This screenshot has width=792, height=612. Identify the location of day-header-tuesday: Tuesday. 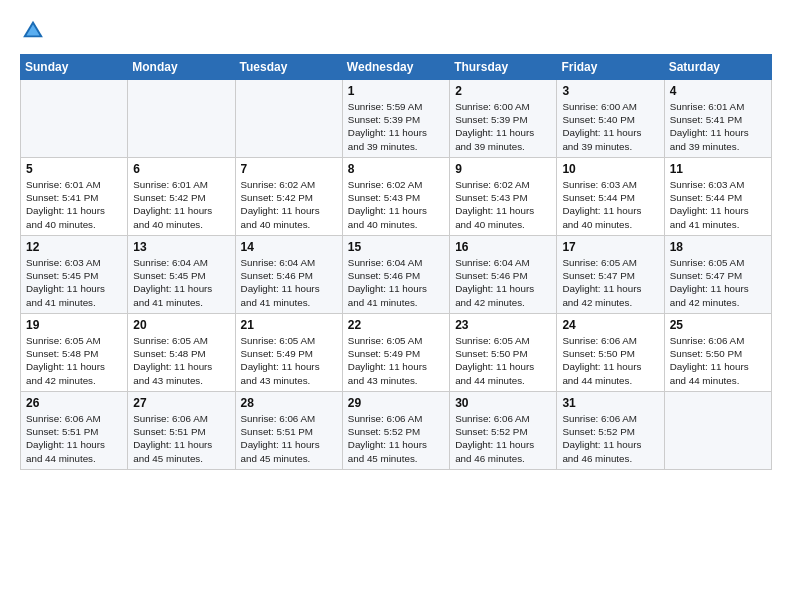
(288, 68).